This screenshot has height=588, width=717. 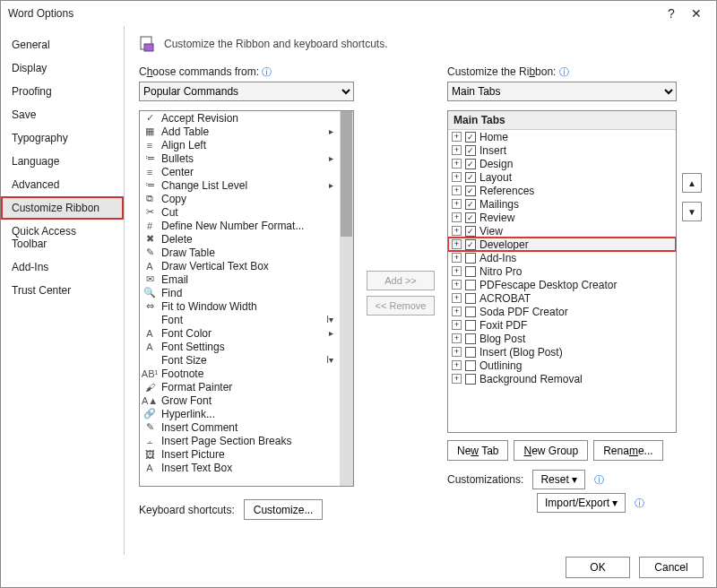 What do you see at coordinates (401, 306) in the screenshot?
I see `remove-button: << Remove` at bounding box center [401, 306].